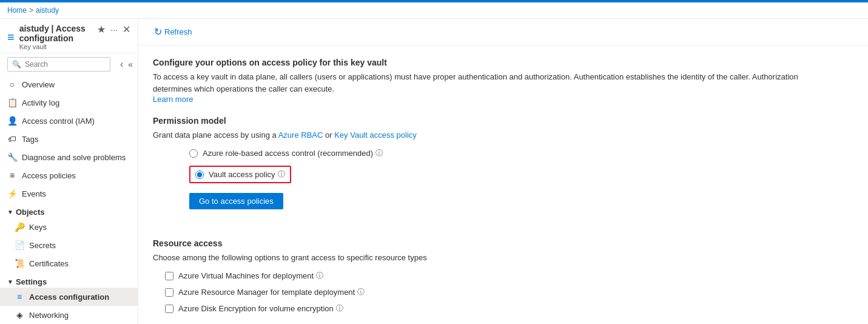  I want to click on checkbox-arm: Azure Resource Manager for template depl…, so click(510, 292).